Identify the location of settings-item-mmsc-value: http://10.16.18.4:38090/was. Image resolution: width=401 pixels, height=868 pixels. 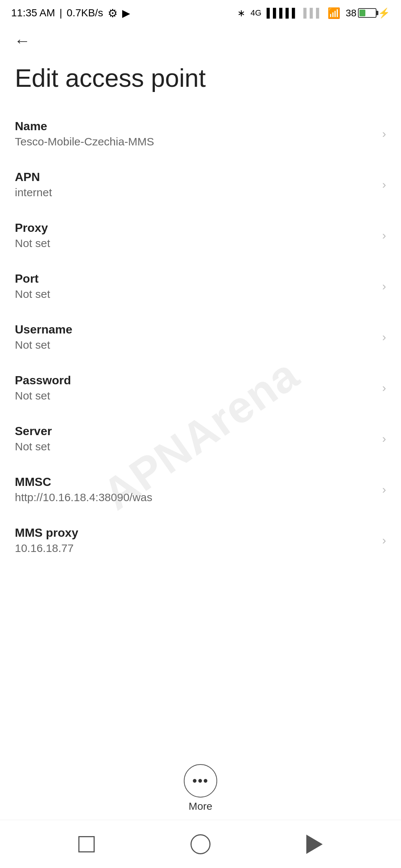
(195, 497).